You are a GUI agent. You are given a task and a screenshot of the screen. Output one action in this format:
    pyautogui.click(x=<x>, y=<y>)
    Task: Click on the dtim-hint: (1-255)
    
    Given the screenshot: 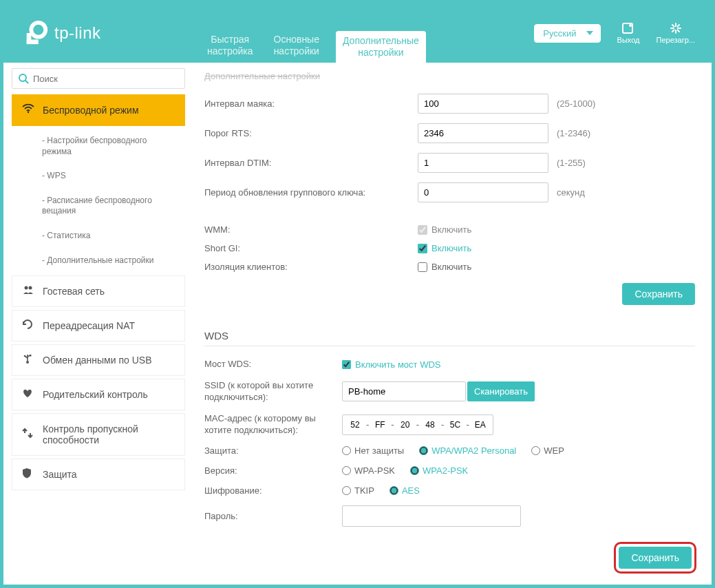 What is the action you would take?
    pyautogui.click(x=571, y=162)
    